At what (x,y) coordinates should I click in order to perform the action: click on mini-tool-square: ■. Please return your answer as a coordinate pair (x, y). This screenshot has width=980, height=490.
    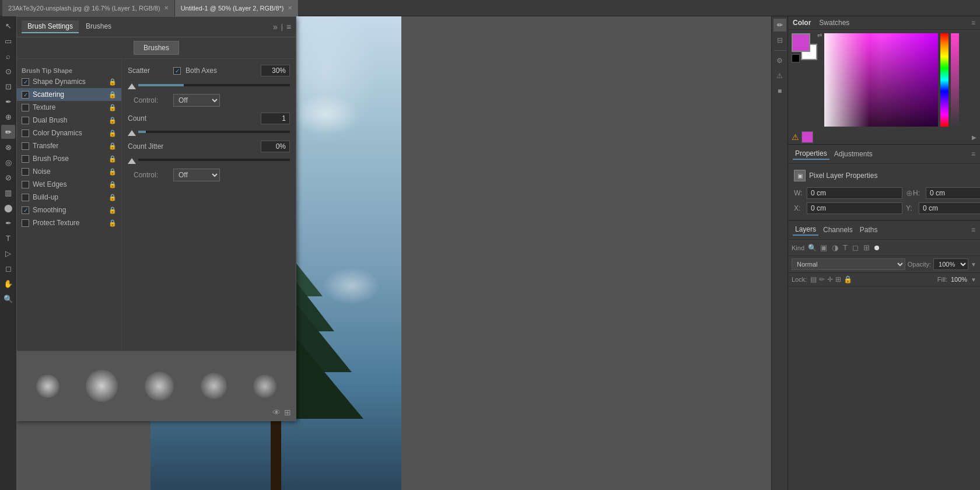
    Looking at the image, I should click on (780, 91).